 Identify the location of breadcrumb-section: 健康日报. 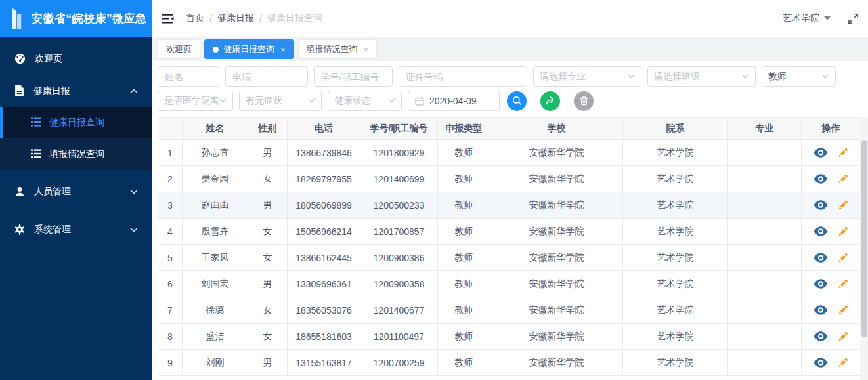
(236, 18).